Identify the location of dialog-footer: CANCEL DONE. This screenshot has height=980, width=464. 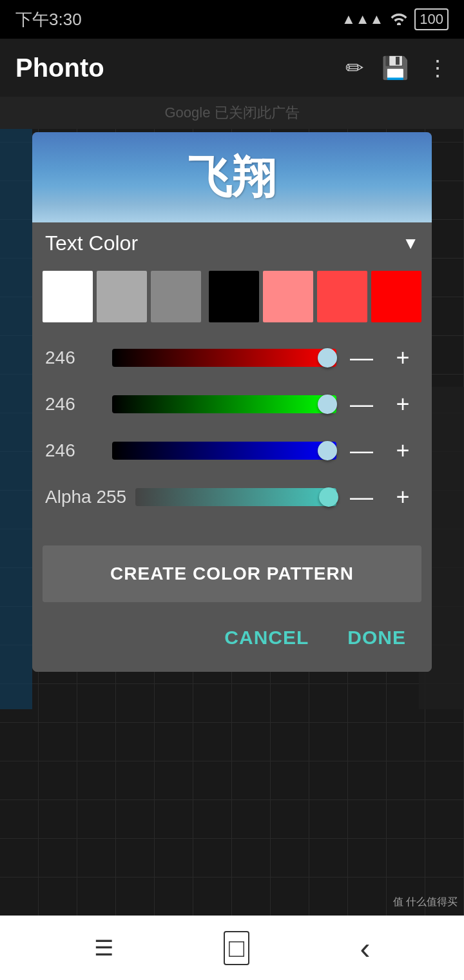
(232, 640).